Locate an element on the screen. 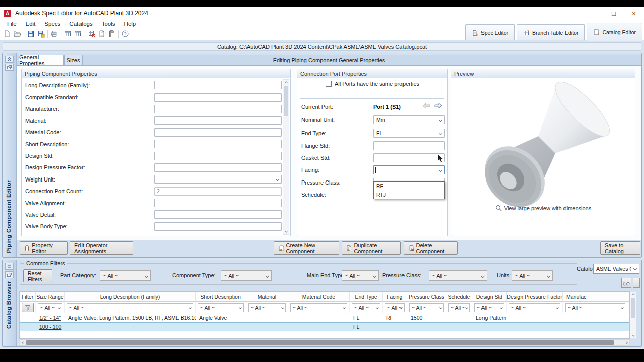 This screenshot has height=362, width=644. column-header: Facing is located at coordinates (395, 297).